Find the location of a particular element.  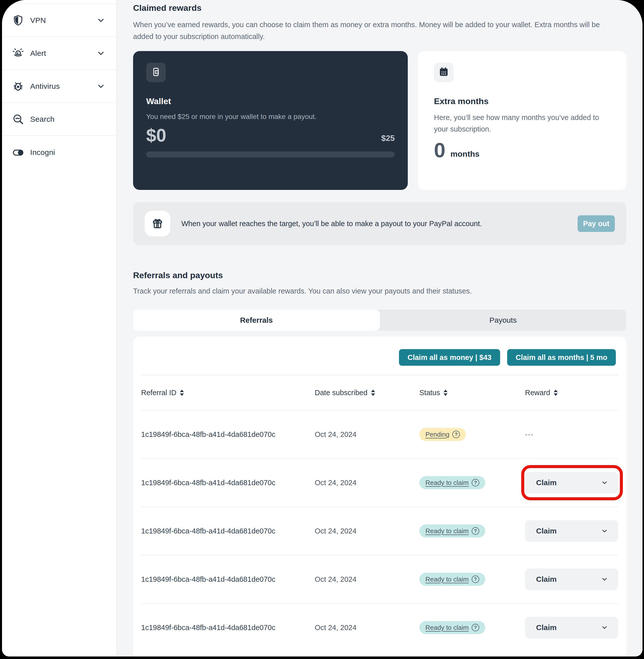

claim-all-actions: Claim all as money | $43 Claim all as mo… is located at coordinates (380, 356).